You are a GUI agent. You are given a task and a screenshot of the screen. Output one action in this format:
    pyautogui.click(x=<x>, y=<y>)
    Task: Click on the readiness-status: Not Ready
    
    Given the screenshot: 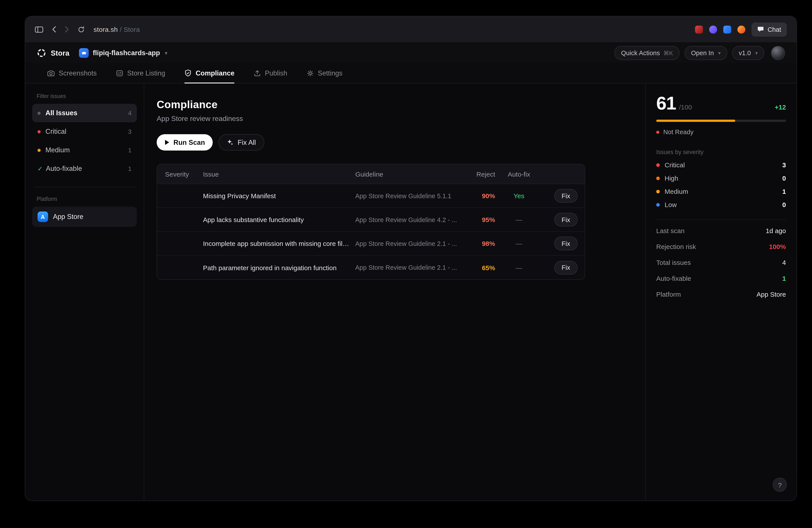 What is the action you would take?
    pyautogui.click(x=721, y=132)
    